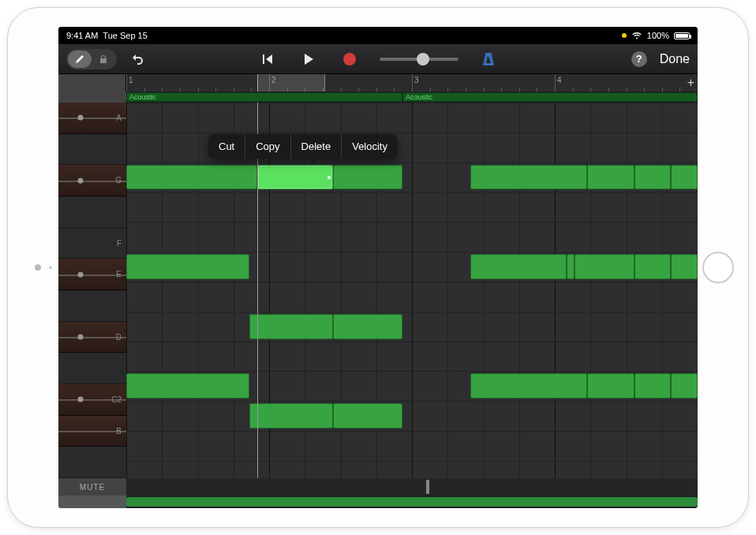  What do you see at coordinates (309, 59) in the screenshot?
I see `play-button` at bounding box center [309, 59].